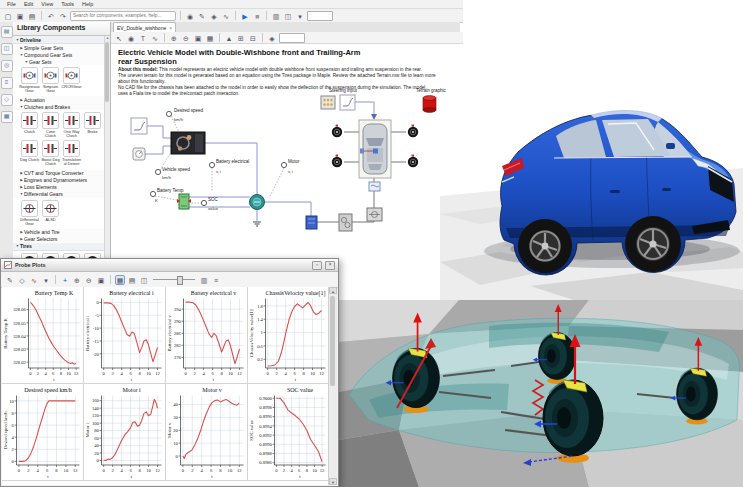 The image size is (743, 487). Describe the element at coordinates (348, 102) in the screenshot. I see `steering-ramp-block` at that location.